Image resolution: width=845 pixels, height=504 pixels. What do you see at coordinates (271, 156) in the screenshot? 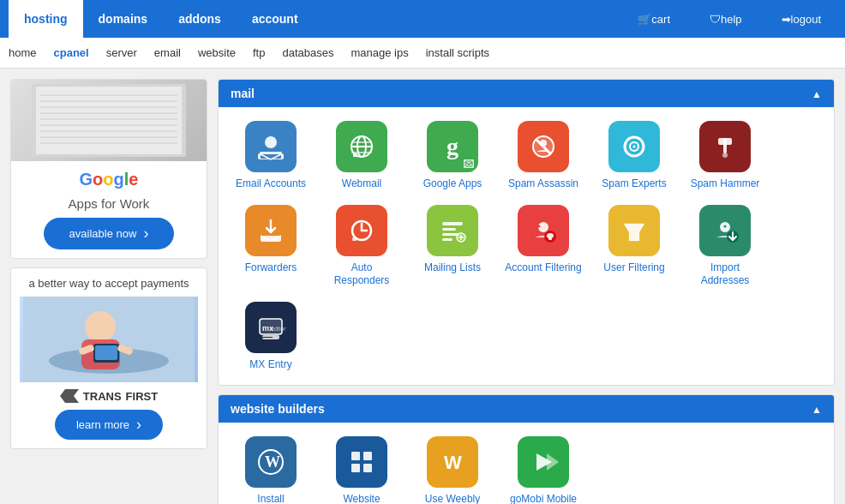
I see `mail-icon-email-accounts: Email Accounts` at bounding box center [271, 156].